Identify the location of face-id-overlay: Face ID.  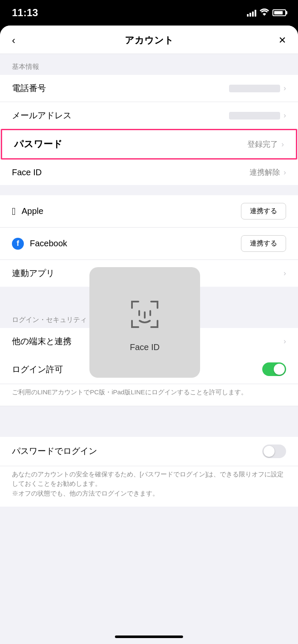
(145, 322).